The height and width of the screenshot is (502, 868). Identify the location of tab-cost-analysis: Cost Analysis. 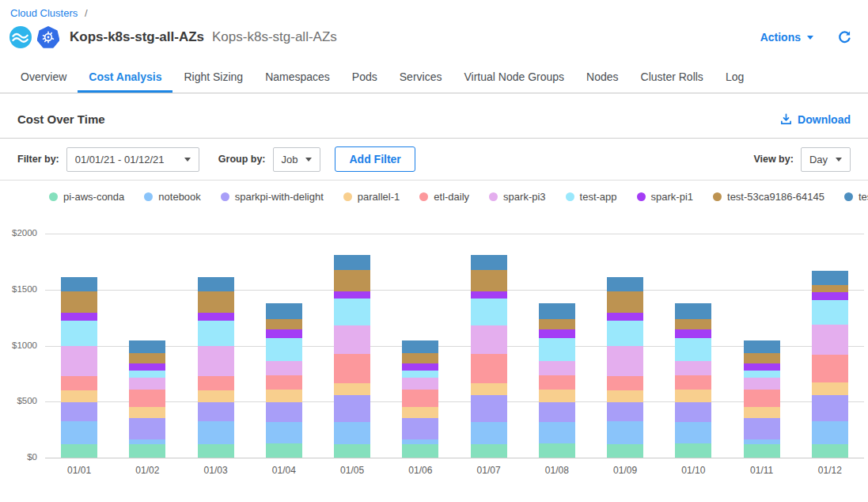
(125, 78).